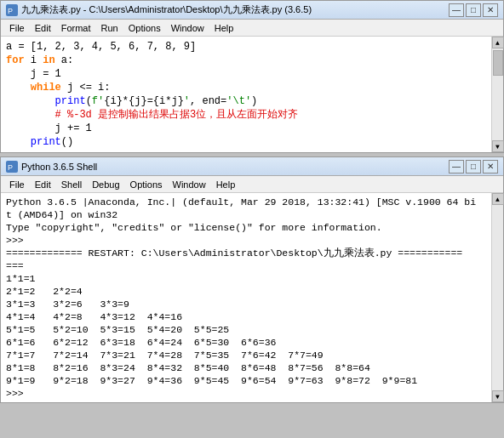 This screenshot has height=438, width=504. What do you see at coordinates (77, 28) in the screenshot?
I see `editor-menu-format: Format` at bounding box center [77, 28].